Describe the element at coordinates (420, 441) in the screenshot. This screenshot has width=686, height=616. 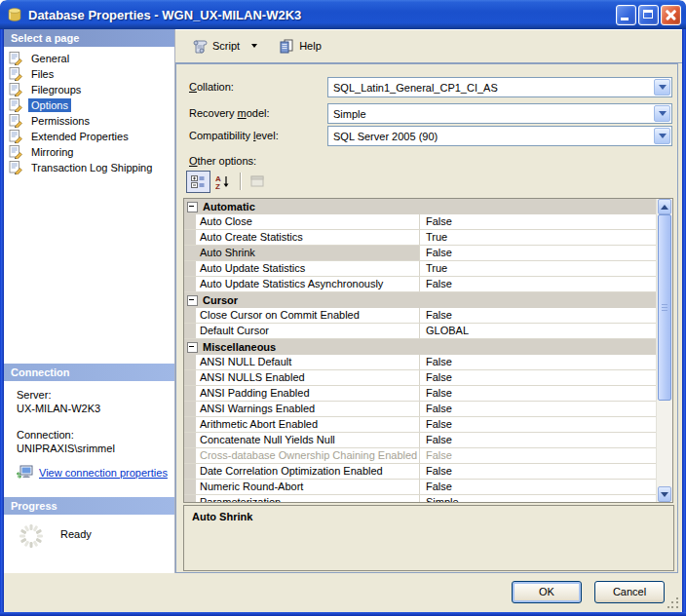
I see `grid-property-row: Concatenate Null Yields Null False` at that location.